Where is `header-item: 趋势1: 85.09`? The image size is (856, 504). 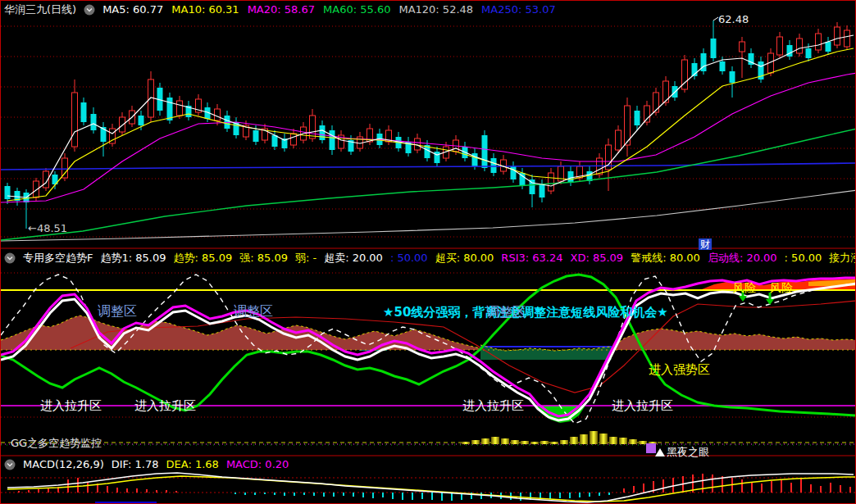
header-item: 趋势1: 85.09 is located at coordinates (133, 257).